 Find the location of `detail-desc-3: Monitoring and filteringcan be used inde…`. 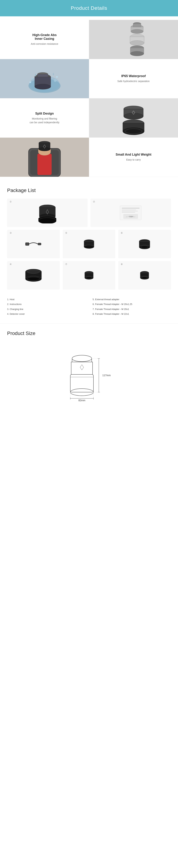

detail-desc-3: Monitoring and filteringcan be used inde… is located at coordinates (44, 121).